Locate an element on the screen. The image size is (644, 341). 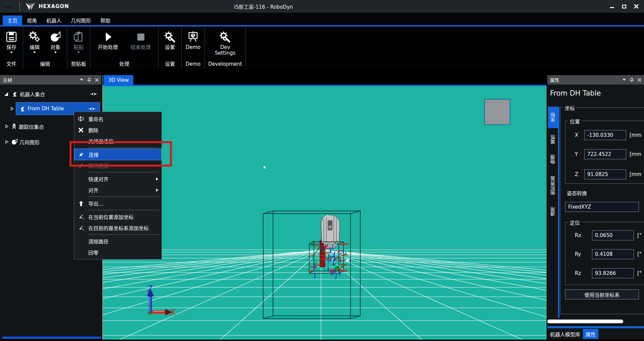
tab-properties: 属性 is located at coordinates (591, 334).